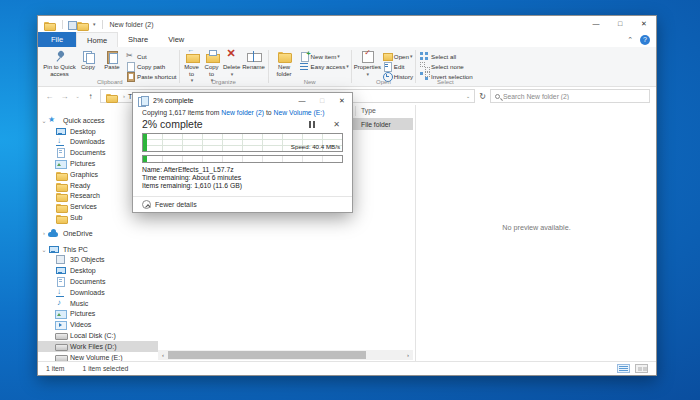 The width and height of the screenshot is (700, 400). I want to click on source-folder-link: New folder (2), so click(242, 112).